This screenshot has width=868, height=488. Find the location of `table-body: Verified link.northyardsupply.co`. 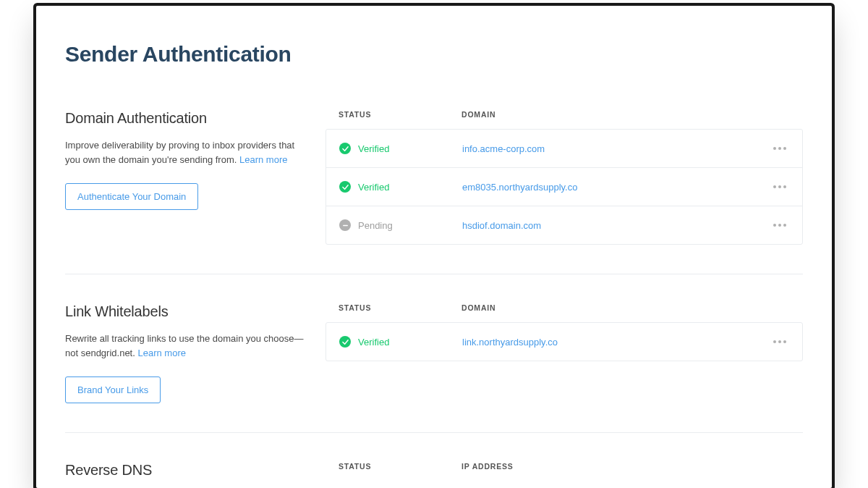

table-body: Verified link.northyardsupply.co is located at coordinates (564, 342).